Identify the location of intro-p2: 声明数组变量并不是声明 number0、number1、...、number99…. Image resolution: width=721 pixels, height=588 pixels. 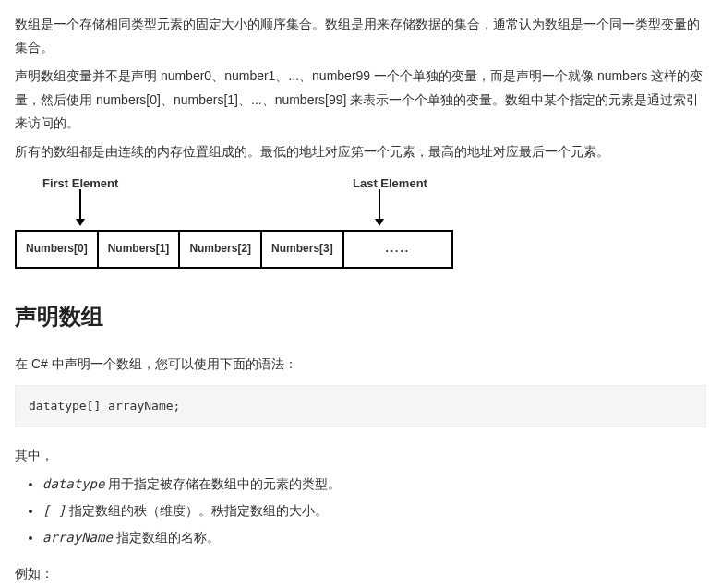
(360, 100).